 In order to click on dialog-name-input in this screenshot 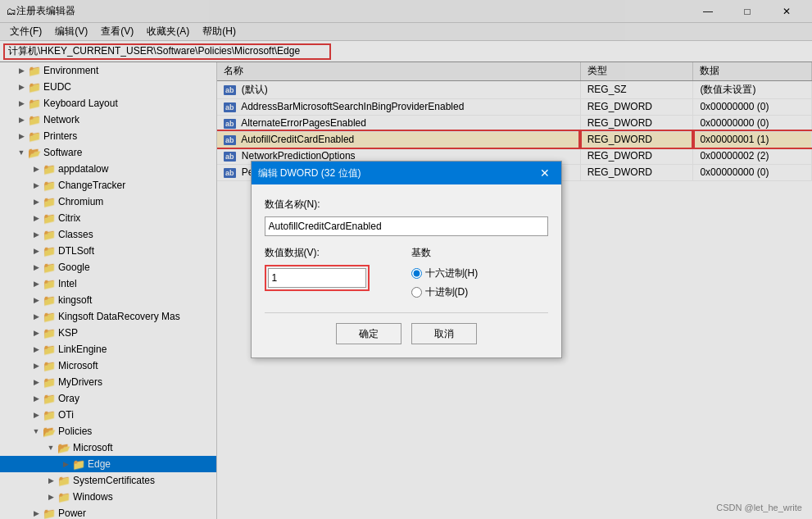, I will do `click(406, 226)`.